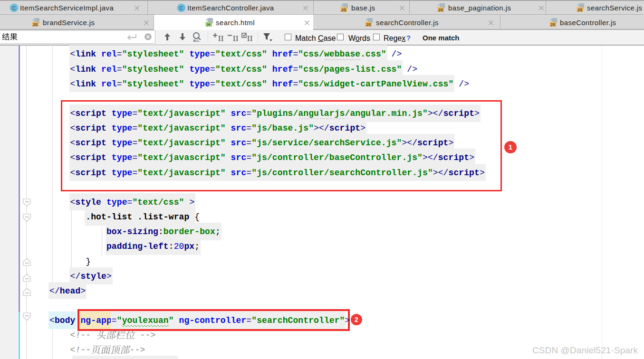  I want to click on svg-text: H, so click(209, 25).